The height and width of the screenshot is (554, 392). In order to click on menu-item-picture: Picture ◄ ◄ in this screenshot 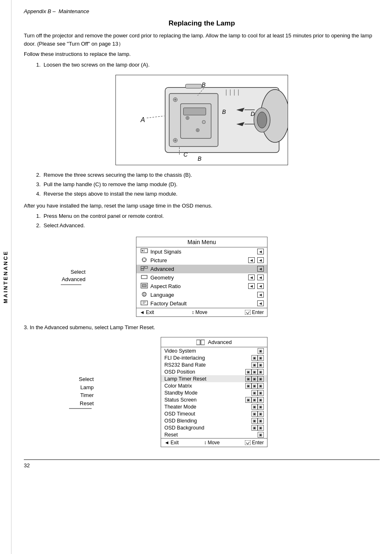, I will do `click(202, 261)`.